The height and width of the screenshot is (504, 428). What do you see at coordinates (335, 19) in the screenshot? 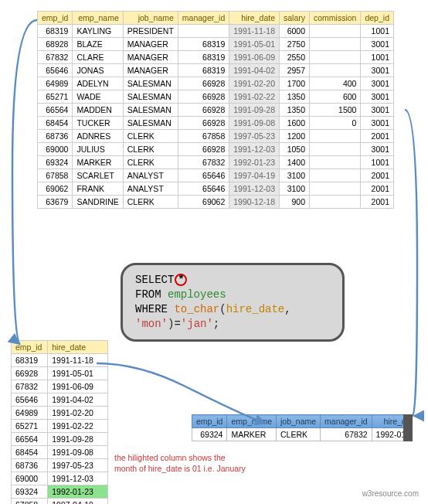
I see `col-commission: commission` at bounding box center [335, 19].